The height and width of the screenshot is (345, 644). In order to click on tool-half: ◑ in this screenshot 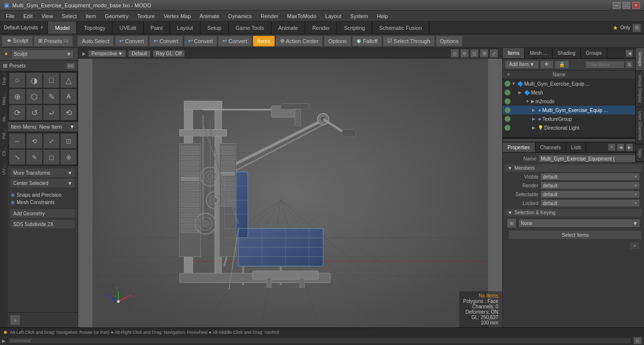, I will do `click(34, 80)`.